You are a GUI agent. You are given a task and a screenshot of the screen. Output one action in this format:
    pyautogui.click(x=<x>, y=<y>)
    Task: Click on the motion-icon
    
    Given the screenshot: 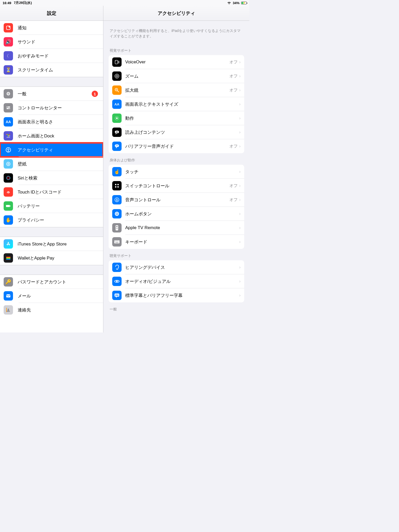 What is the action you would take?
    pyautogui.click(x=117, y=118)
    